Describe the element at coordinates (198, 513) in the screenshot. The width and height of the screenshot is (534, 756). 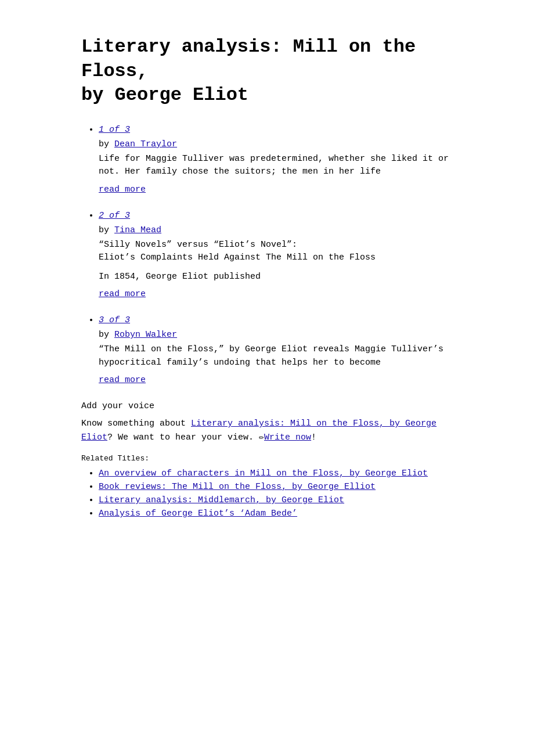
I see `related-link-4: Analysis of George Eliot’s ‘Adam Bede’` at that location.